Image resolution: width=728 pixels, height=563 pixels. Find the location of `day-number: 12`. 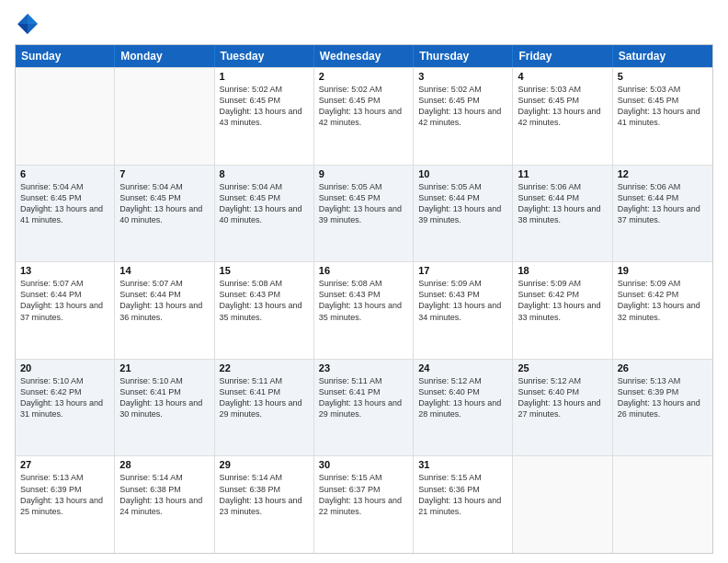

day-number: 12 is located at coordinates (663, 174).